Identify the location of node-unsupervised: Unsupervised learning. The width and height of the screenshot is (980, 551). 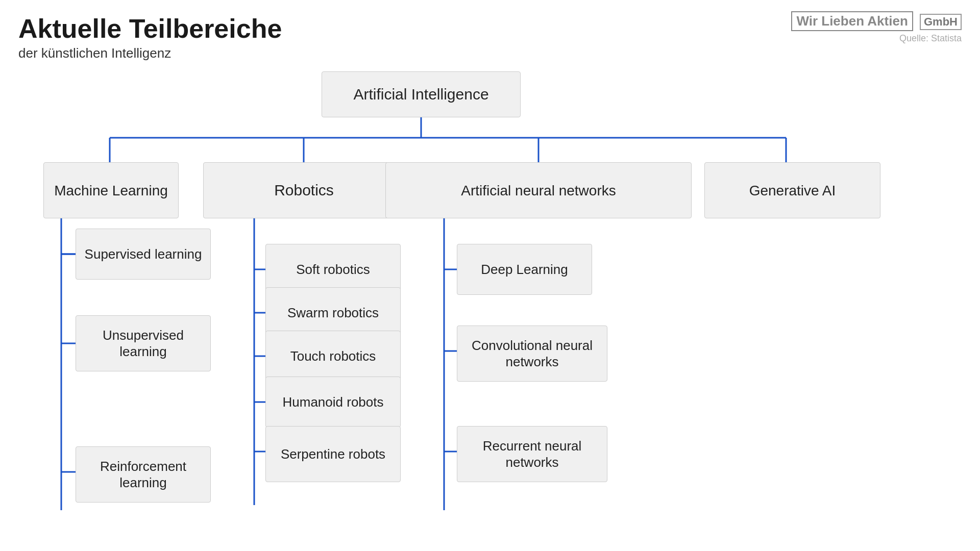
(143, 343).